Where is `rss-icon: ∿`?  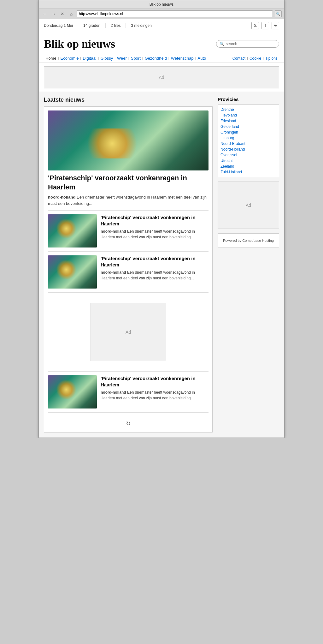
rss-icon: ∿ is located at coordinates (275, 26).